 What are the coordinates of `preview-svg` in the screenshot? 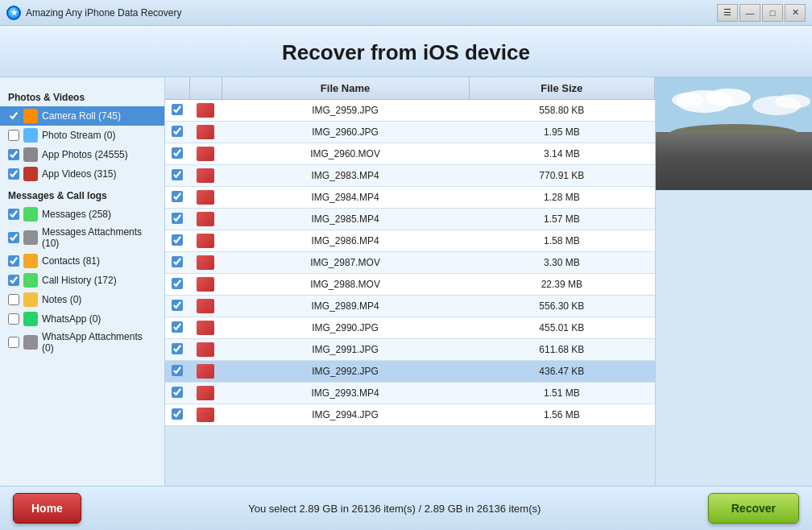 It's located at (734, 134).